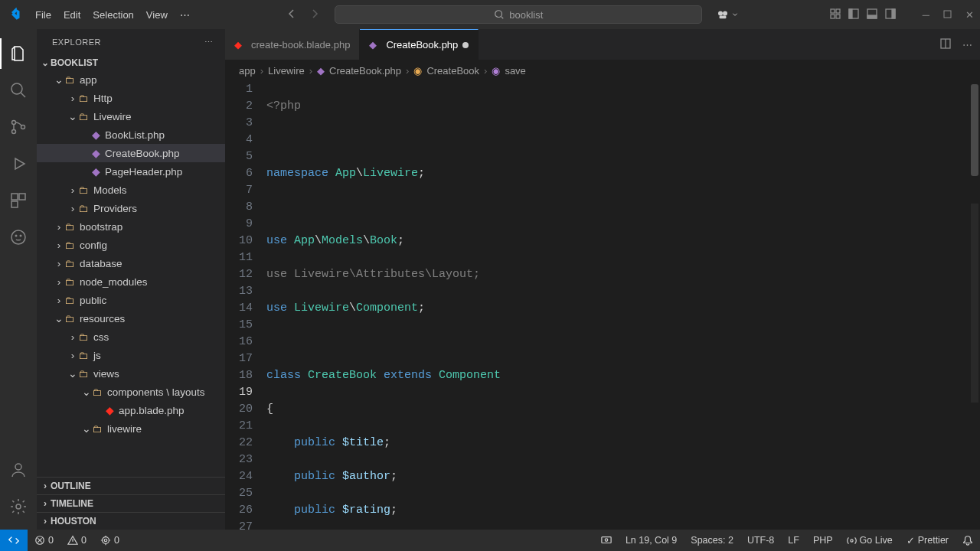 This screenshot has height=551, width=980. Describe the element at coordinates (131, 300) in the screenshot. I see `folder-public: › 🗀 public` at that location.